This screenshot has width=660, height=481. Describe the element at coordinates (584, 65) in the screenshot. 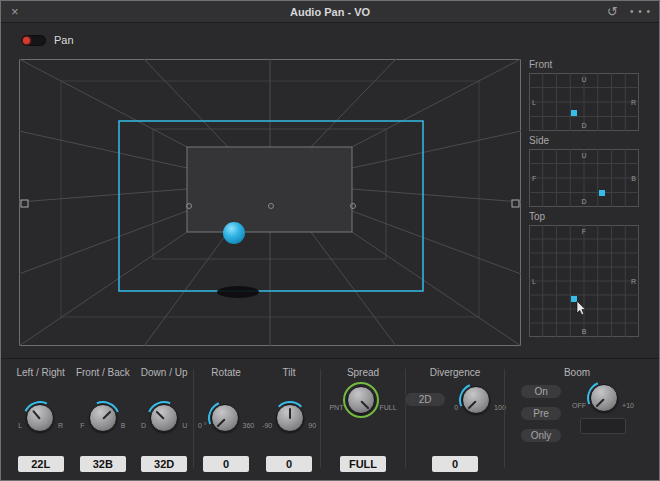

I see `front-view-title: Front` at that location.